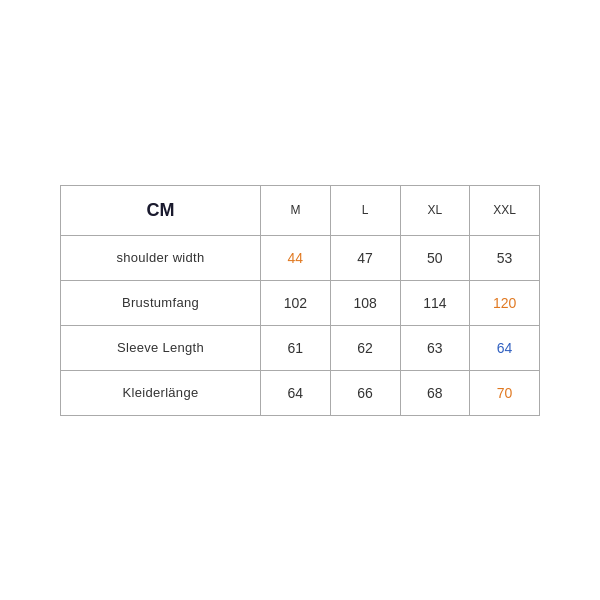 The width and height of the screenshot is (600, 600). What do you see at coordinates (365, 258) in the screenshot?
I see `cell-0-1: 47` at bounding box center [365, 258].